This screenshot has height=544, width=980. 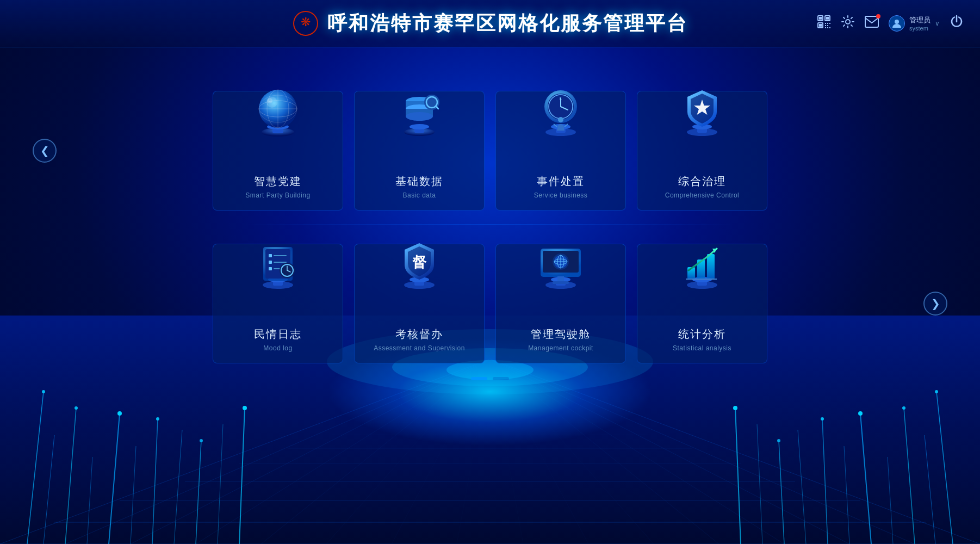 I want to click on card-title-cn-management: 管理驾驶舱, so click(x=561, y=334).